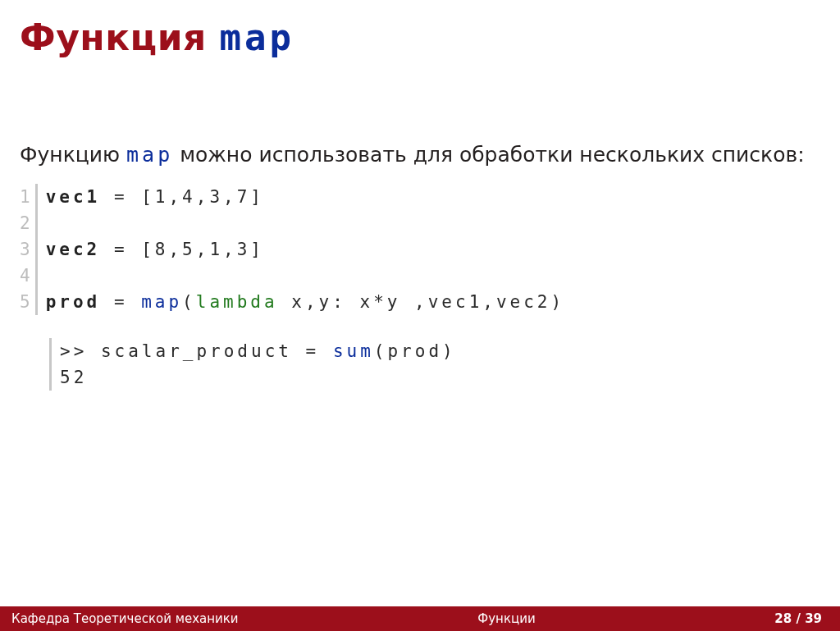 The width and height of the screenshot is (840, 631). Describe the element at coordinates (182, 249) in the screenshot. I see `code-rest: = [8,5,1,3]` at that location.